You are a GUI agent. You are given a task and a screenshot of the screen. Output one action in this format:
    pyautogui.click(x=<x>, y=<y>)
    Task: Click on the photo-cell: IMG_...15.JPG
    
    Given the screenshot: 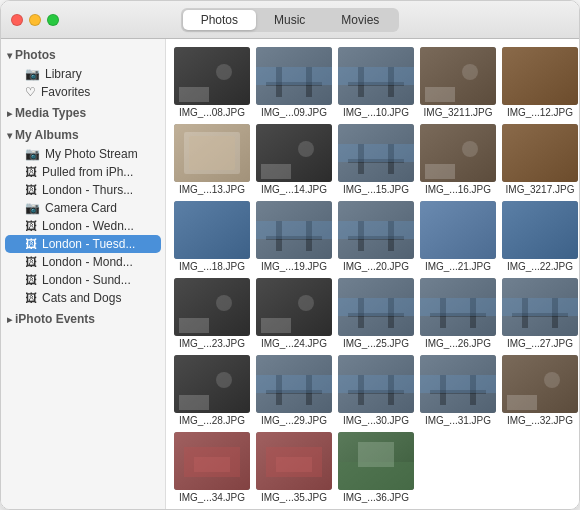 What is the action you would take?
    pyautogui.click(x=376, y=160)
    